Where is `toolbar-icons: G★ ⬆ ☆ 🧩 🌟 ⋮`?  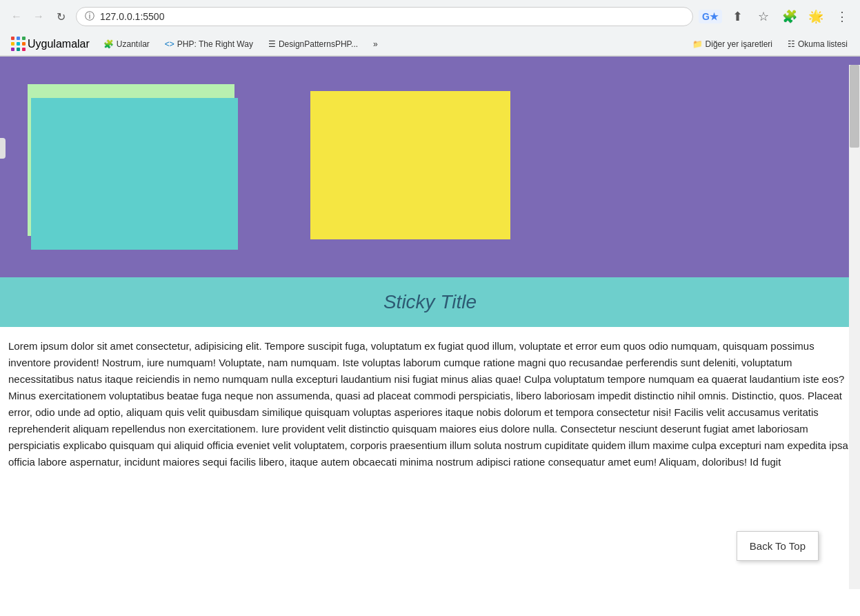
toolbar-icons: G★ ⬆ ☆ 🧩 🌟 ⋮ is located at coordinates (776, 17).